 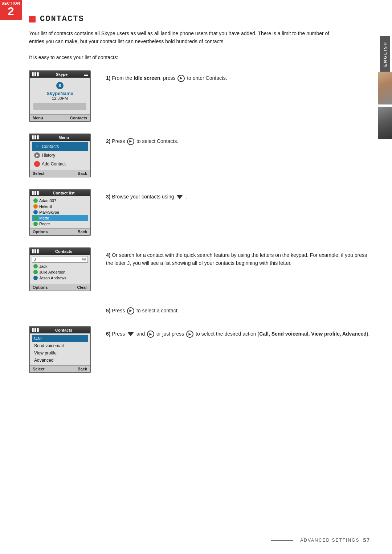 What do you see at coordinates (60, 96) in the screenshot?
I see `screen1-body: S SkypeName 12:30PM` at bounding box center [60, 96].